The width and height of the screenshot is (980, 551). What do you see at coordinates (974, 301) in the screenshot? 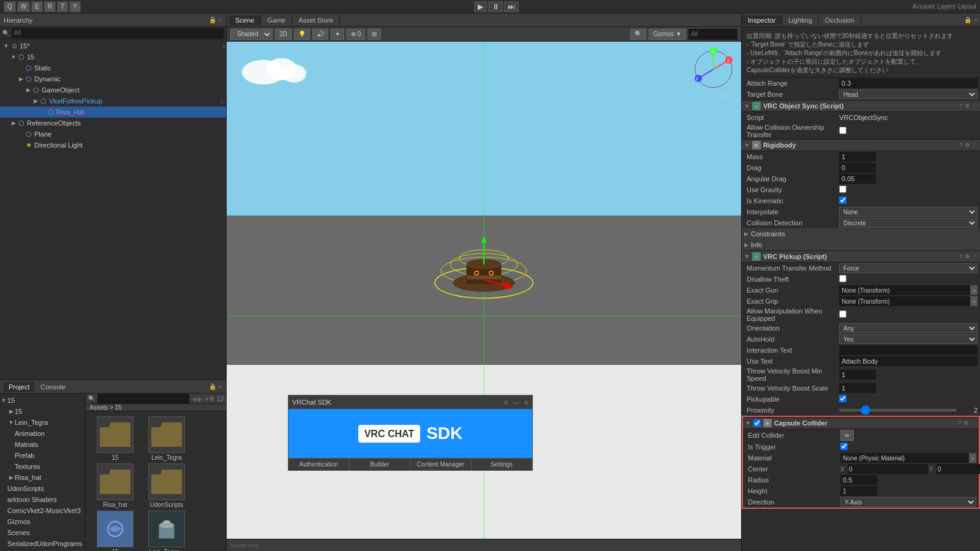
I see `exact-grip-select-btn: ○` at bounding box center [974, 301].